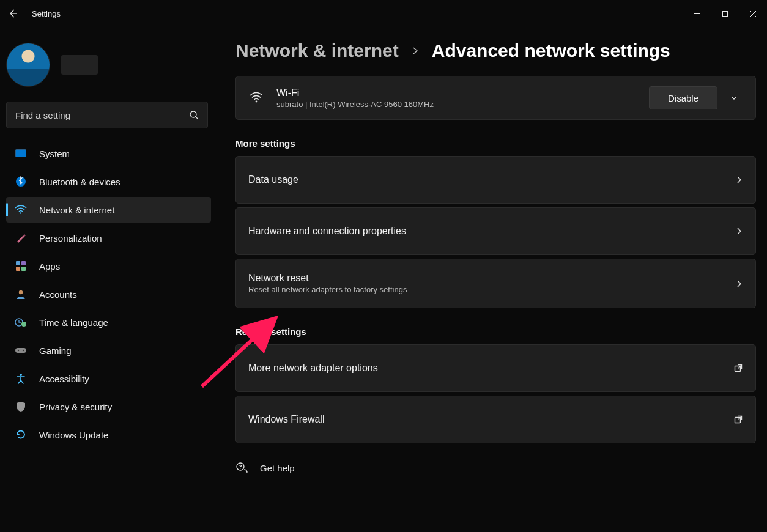 Image resolution: width=767 pixels, height=532 pixels. What do you see at coordinates (383, 13) in the screenshot?
I see `titlebar: Settings` at bounding box center [383, 13].